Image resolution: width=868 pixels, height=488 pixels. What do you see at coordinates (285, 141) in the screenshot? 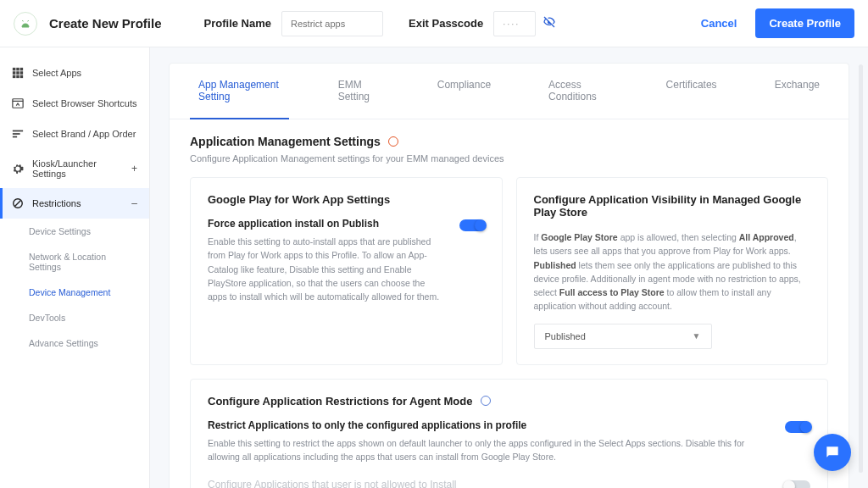
I see `section-title: Application Management Settings` at bounding box center [285, 141].